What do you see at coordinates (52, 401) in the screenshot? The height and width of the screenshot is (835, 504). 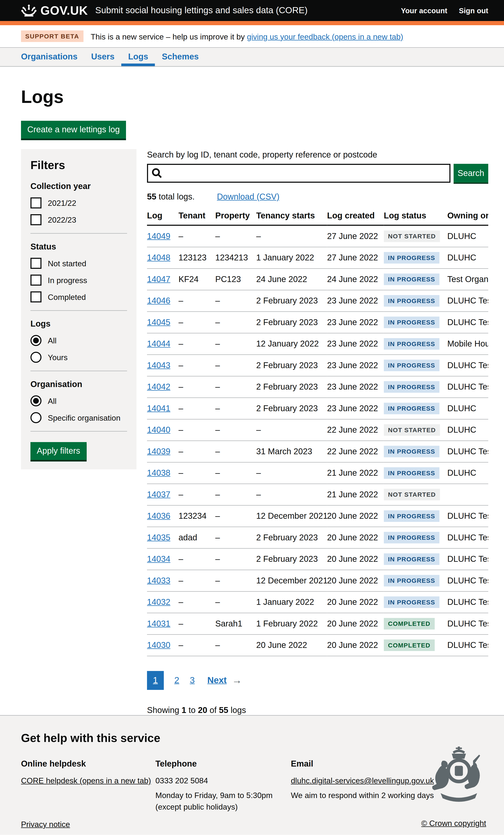 I see `option-label: All` at bounding box center [52, 401].